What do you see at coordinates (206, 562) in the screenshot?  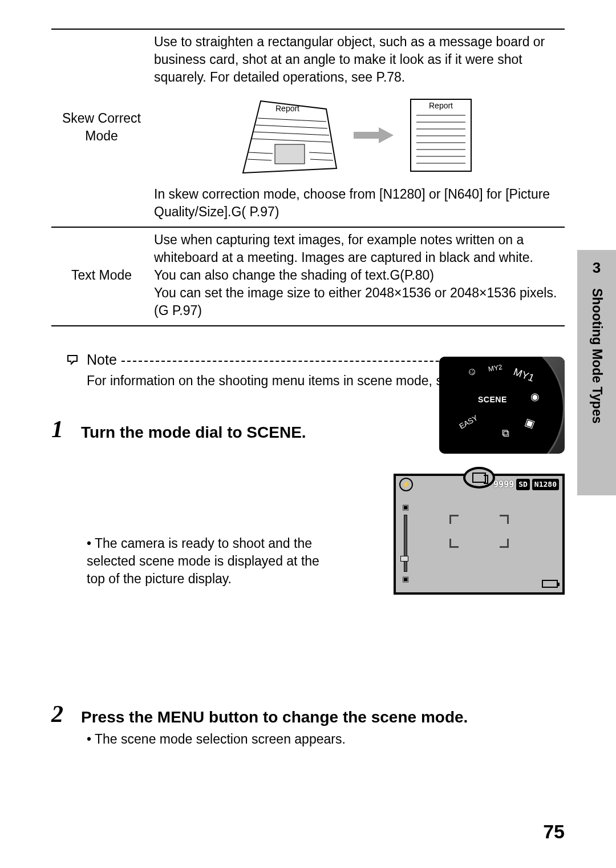 I see `step-1-bullet: The camera is ready to shoot and the sel…` at bounding box center [206, 562].